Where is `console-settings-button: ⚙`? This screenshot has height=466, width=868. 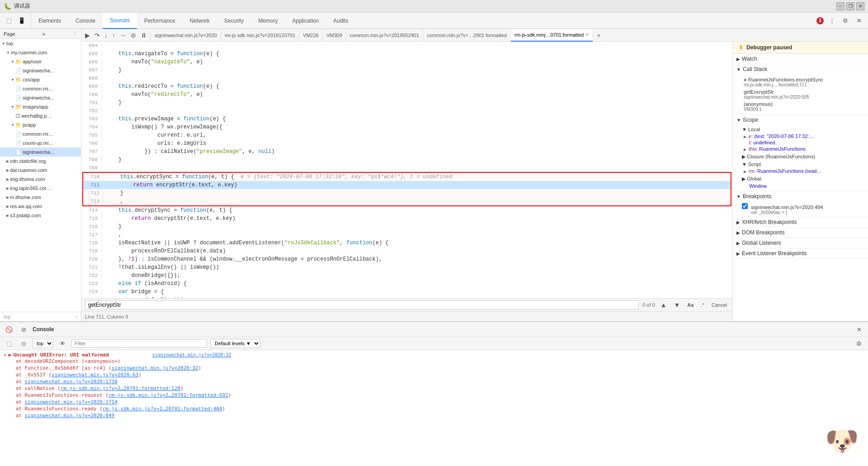 console-settings-button: ⚙ is located at coordinates (859, 343).